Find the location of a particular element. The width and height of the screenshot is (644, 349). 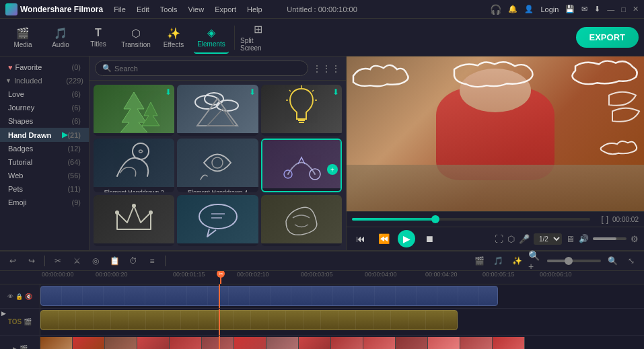

close-button: ✕ is located at coordinates (635, 9).